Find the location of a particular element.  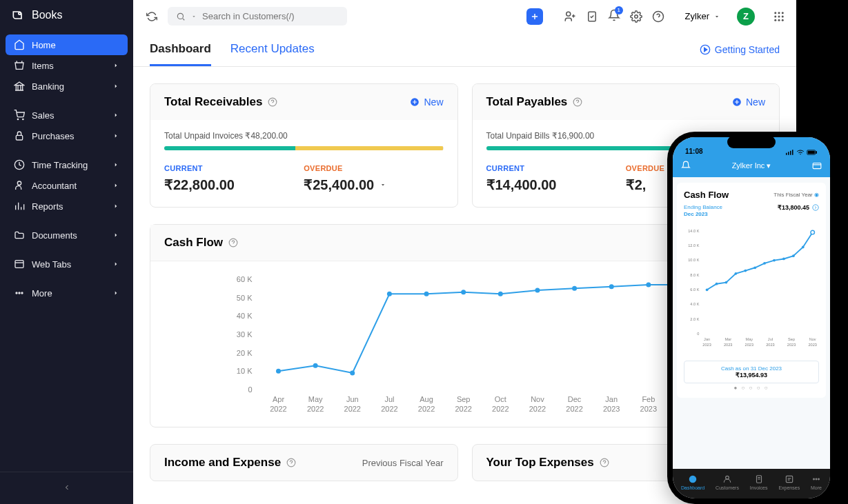

sidebar-item-time-tracking: Time Tracking is located at coordinates (66, 165).